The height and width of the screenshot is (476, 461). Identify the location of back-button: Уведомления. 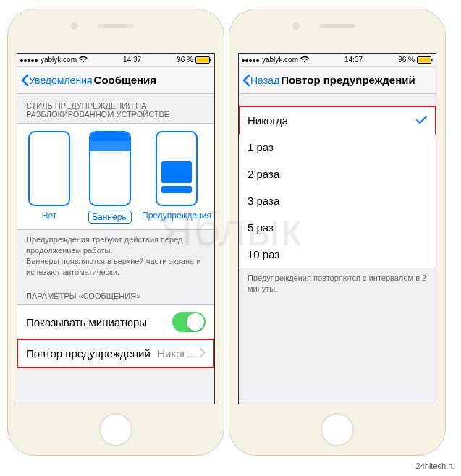
(56, 80).